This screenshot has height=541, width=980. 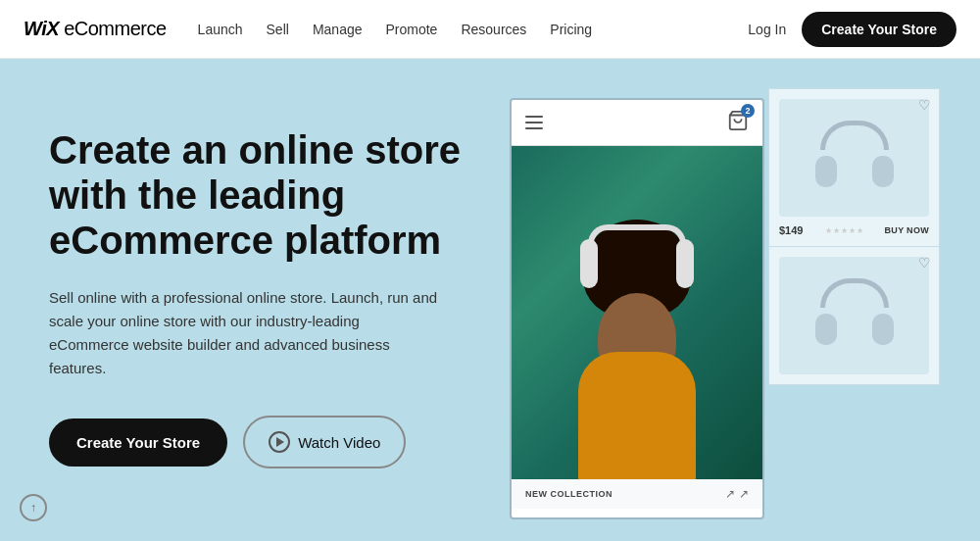 I want to click on star-3: ★, so click(x=845, y=231).